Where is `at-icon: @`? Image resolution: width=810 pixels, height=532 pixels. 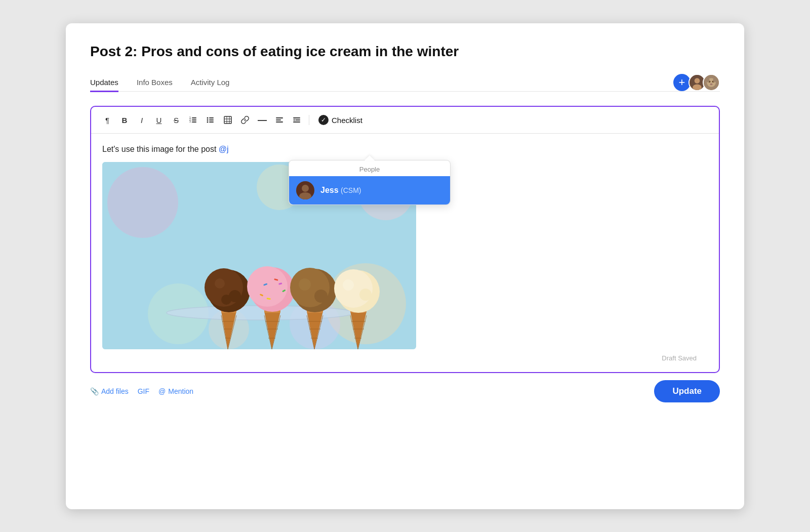
at-icon: @ is located at coordinates (162, 391).